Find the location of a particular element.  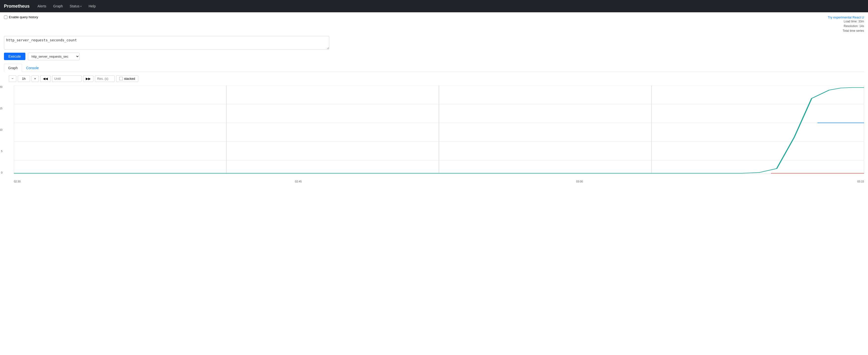

y-label-15: 15 is located at coordinates (1, 108).